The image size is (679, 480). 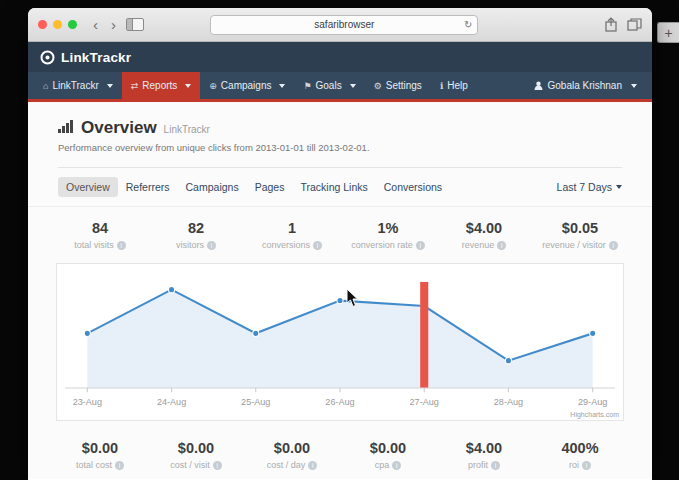 I want to click on stat-cost-day: $0.00 cost / day, so click(x=292, y=455).